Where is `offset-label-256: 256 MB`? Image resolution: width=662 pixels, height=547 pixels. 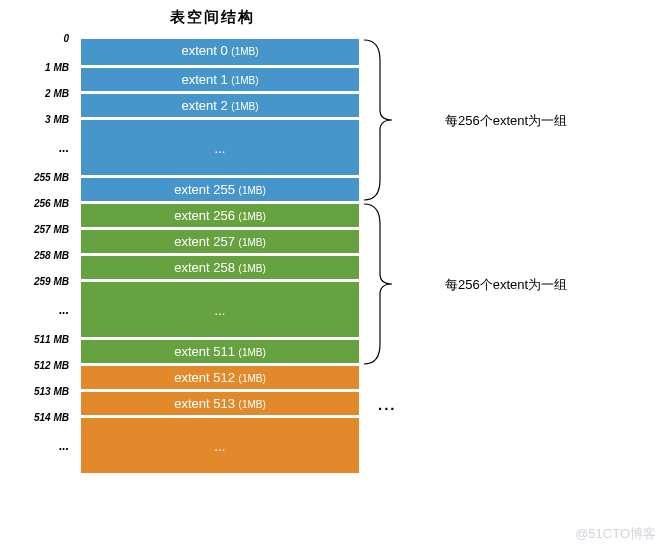
offset-label-256: 256 MB is located at coordinates (52, 204).